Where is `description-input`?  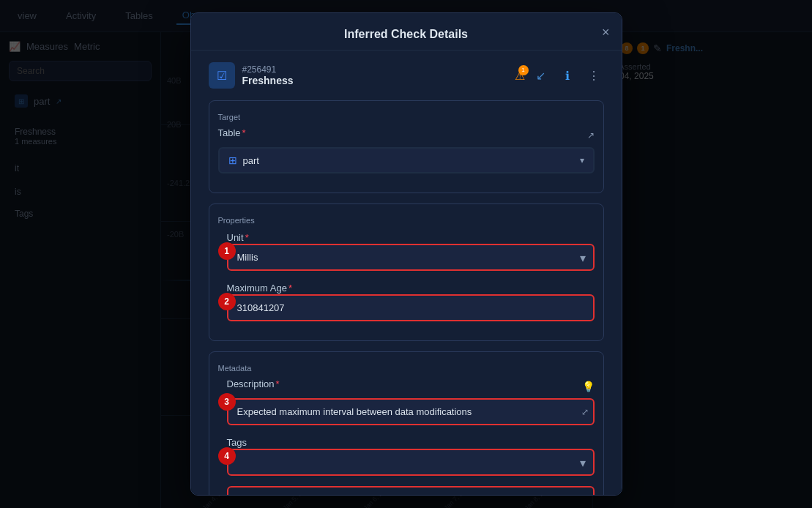
description-input is located at coordinates (411, 411).